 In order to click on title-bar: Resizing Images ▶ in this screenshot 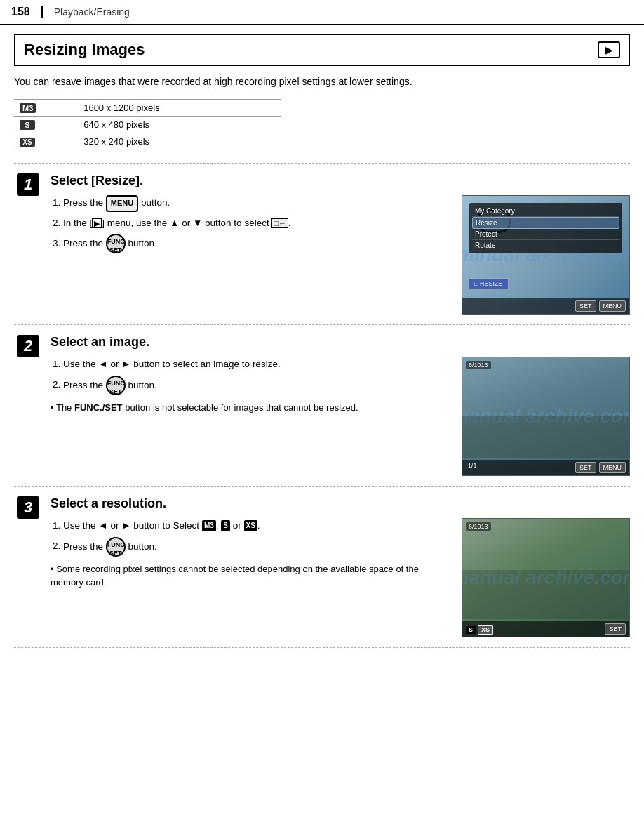, I will do `click(322, 50)`.